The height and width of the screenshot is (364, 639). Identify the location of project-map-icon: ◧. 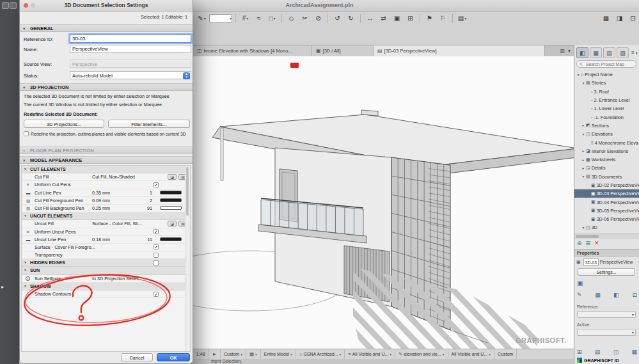
(582, 52).